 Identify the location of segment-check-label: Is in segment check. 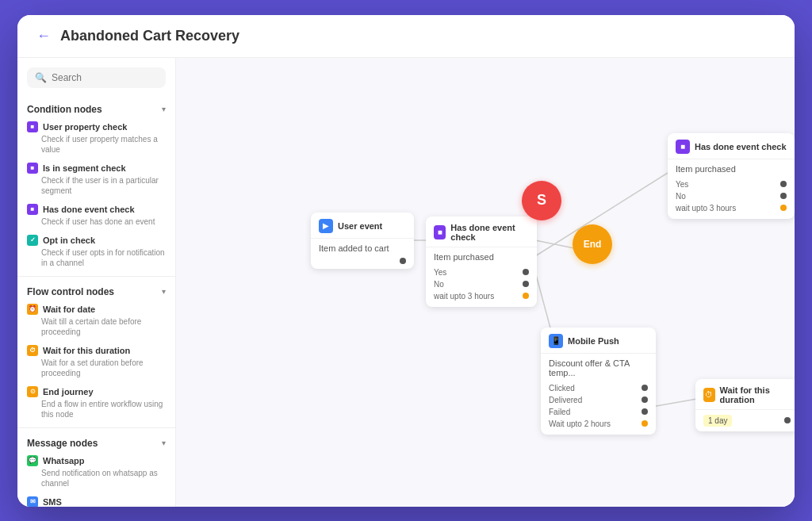
(84, 168).